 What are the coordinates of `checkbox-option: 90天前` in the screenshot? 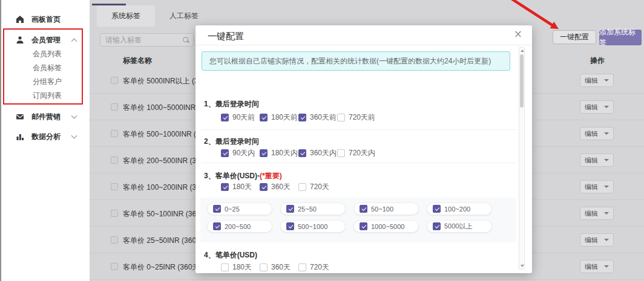 It's located at (240, 117).